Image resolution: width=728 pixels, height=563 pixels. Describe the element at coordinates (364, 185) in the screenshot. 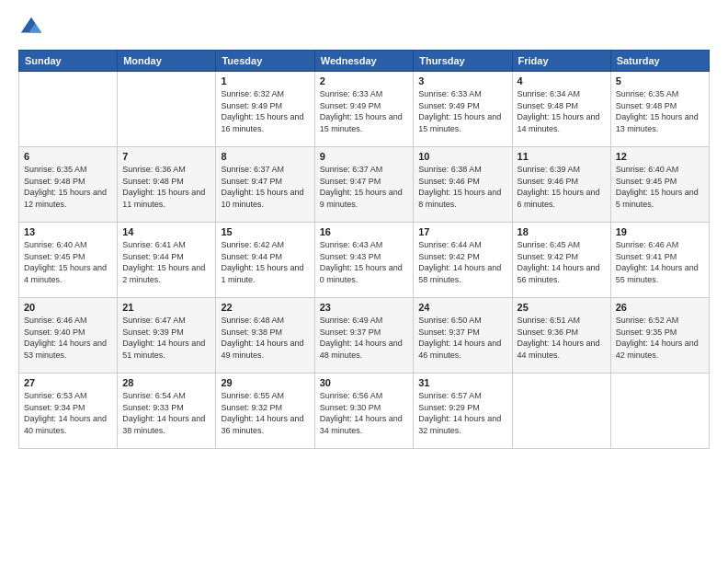

I see `calendar-cell: 9Sunrise: 6:37 AM Sunset: 9:47 PM Daylig…` at that location.